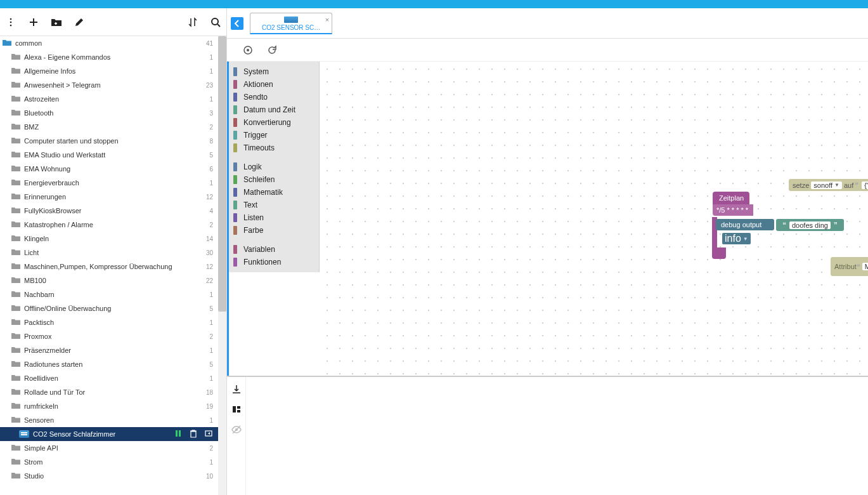 Image resolution: width=868 pixels, height=495 pixels. I want to click on tree-folder: Allgemeine Infos1, so click(109, 71).